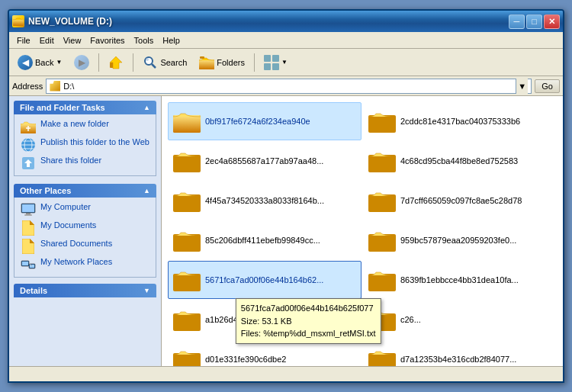 The height and width of the screenshot is (392, 572). What do you see at coordinates (46, 191) in the screenshot?
I see `other-places-title: Other Places` at bounding box center [46, 191].